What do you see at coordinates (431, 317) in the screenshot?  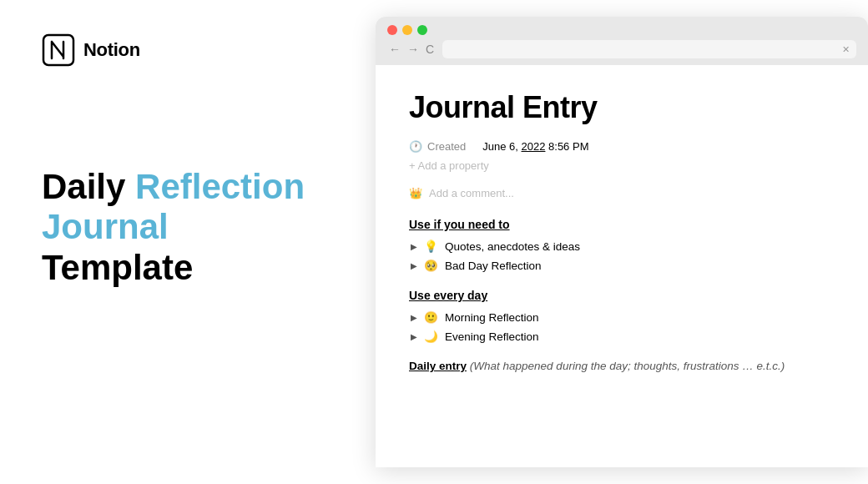 I see `toggle-emoji-3: 🙂` at bounding box center [431, 317].